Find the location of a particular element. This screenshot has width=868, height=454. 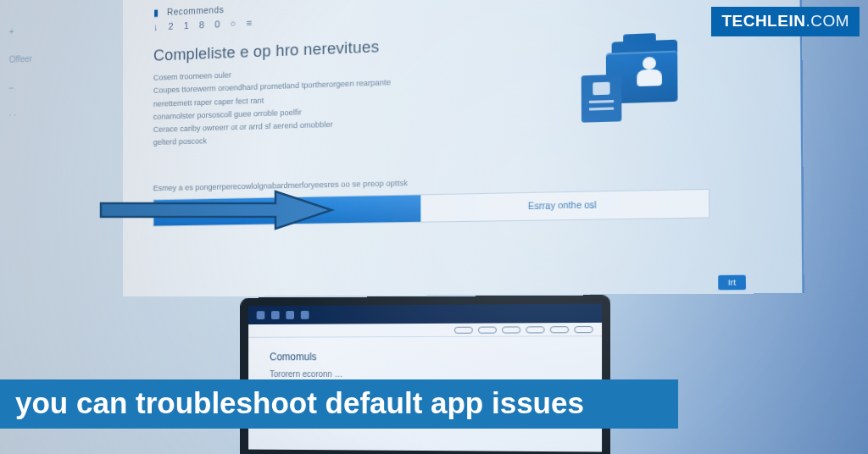

toolbar-g4: 8 is located at coordinates (202, 25).